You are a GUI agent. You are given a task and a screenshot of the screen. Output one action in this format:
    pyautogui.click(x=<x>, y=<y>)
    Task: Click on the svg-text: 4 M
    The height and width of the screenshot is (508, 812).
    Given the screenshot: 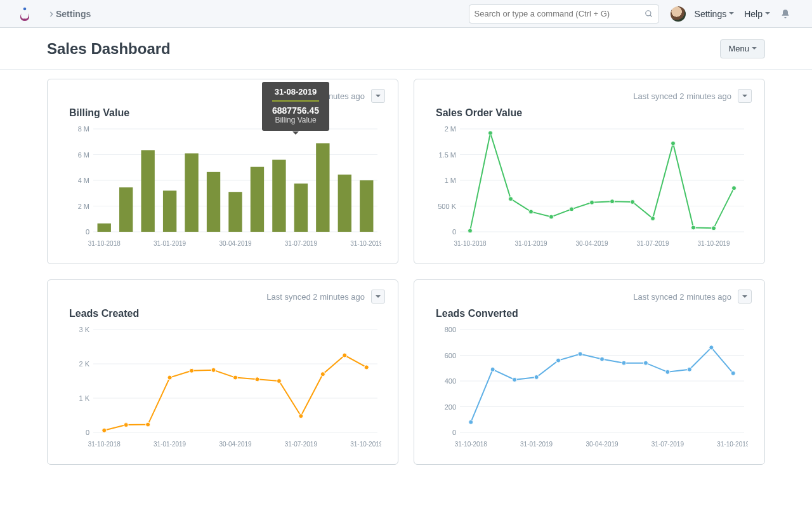 What is the action you would take?
    pyautogui.click(x=84, y=180)
    